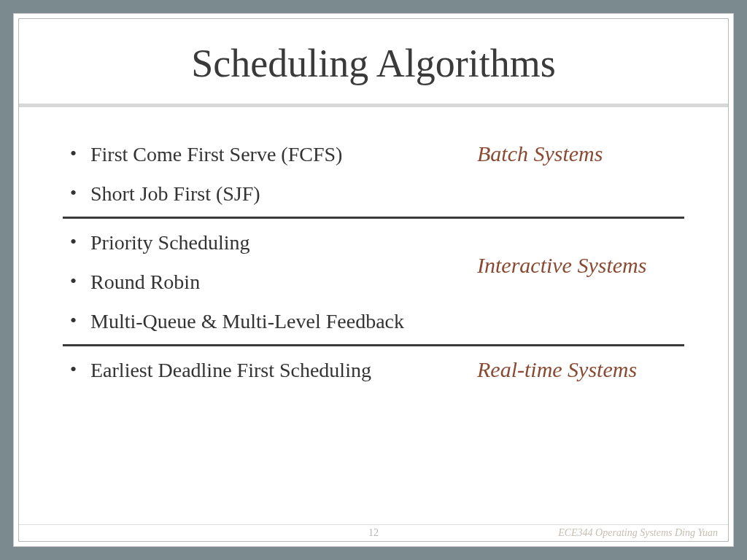 The height and width of the screenshot is (560, 747). Describe the element at coordinates (578, 252) in the screenshot. I see `section-interactive-category: Interactive Systems` at that location.